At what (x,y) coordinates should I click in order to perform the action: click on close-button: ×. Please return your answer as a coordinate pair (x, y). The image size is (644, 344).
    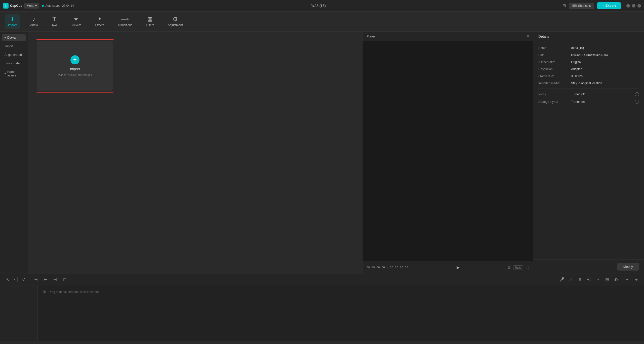
    Looking at the image, I should click on (639, 6).